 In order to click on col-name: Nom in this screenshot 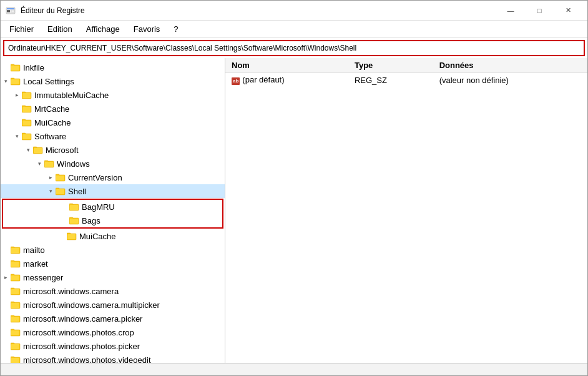, I will do `click(287, 66)`.